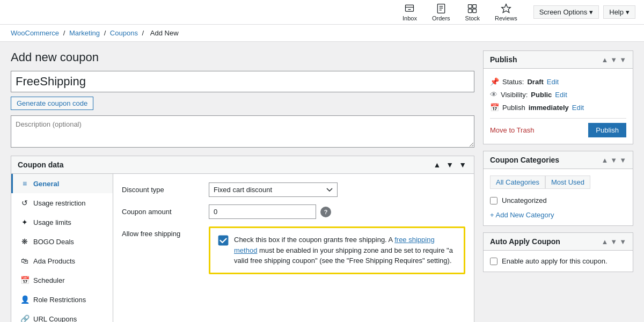 This screenshot has width=644, height=322. What do you see at coordinates (25, 299) in the screenshot?
I see `role-restrictions-icon: 👤` at bounding box center [25, 299].